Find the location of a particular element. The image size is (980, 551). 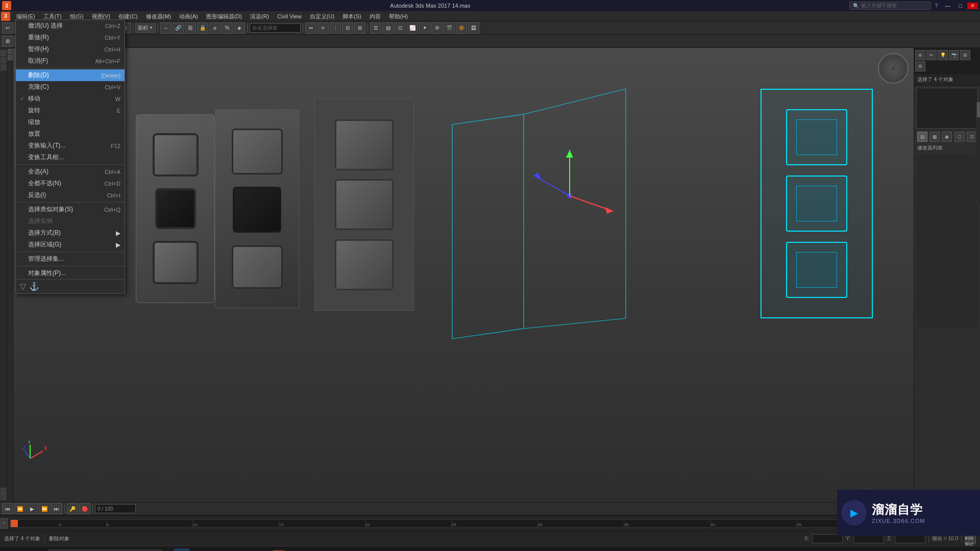

menu-custom: 自定义(U) is located at coordinates (322, 16).